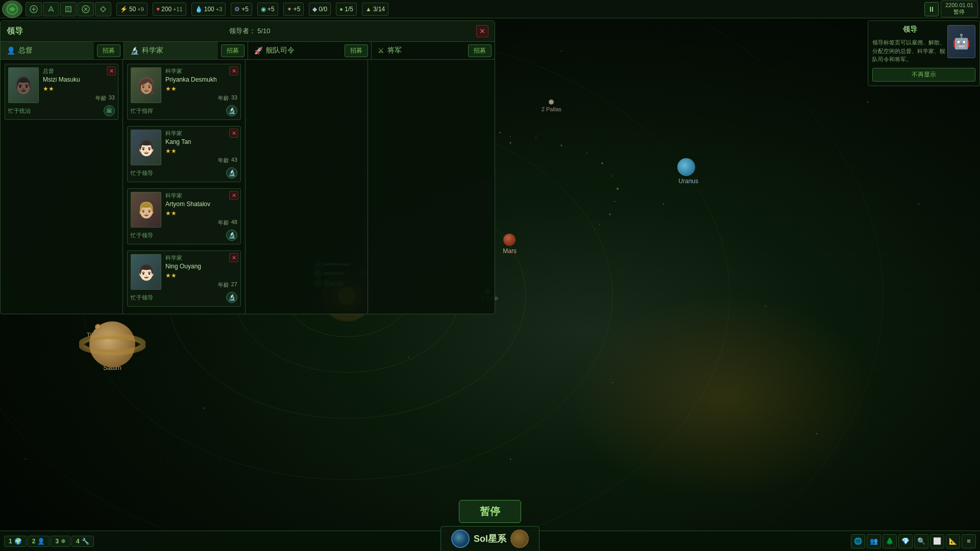 Image resolution: width=980 pixels, height=551 pixels. What do you see at coordinates (201, 151) in the screenshot?
I see `scientist-2-stars: ★★` at bounding box center [201, 151].